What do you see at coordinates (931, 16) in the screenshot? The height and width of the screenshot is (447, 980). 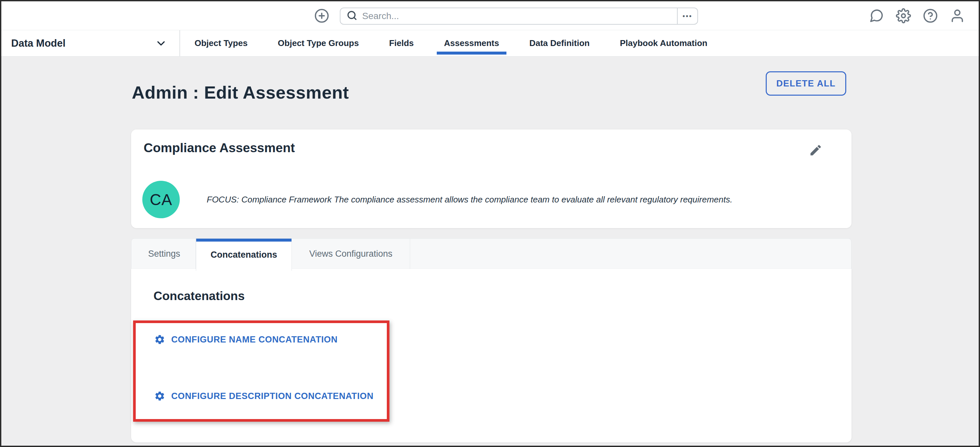 I see `help-button` at bounding box center [931, 16].